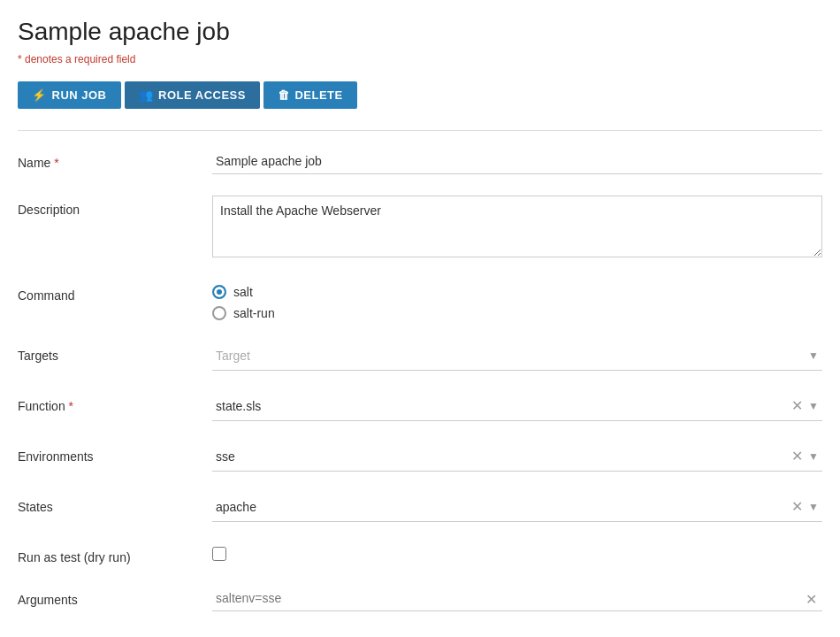 The height and width of the screenshot is (637, 840). I want to click on environments-row: Environments sse ✕ ▼, so click(420, 458).